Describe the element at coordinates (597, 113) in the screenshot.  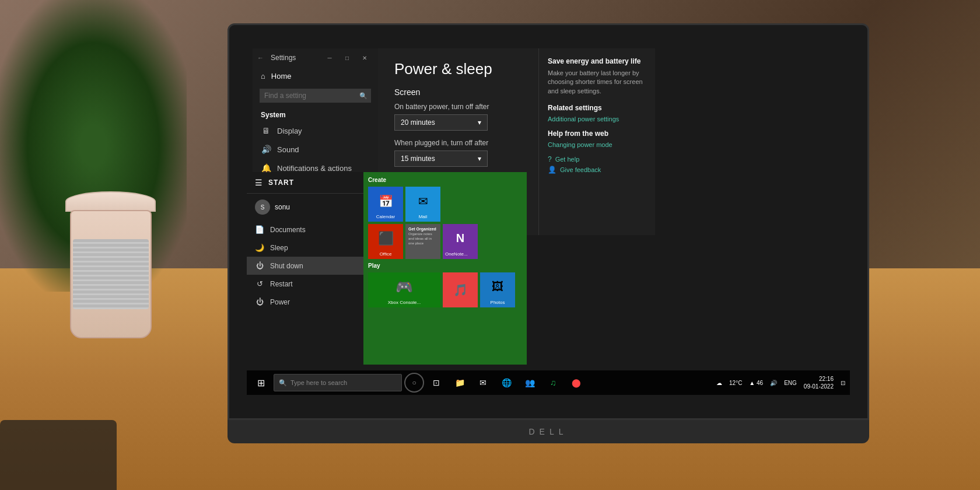
I see `related-settings-section: Related settings Additional power settin…` at that location.